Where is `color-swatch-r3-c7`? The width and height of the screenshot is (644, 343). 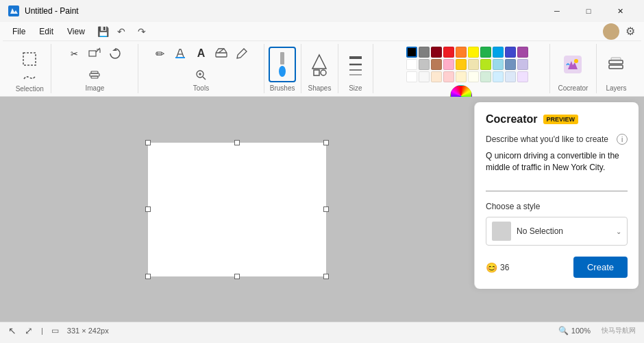
color-swatch-r3-c7 is located at coordinates (486, 77).